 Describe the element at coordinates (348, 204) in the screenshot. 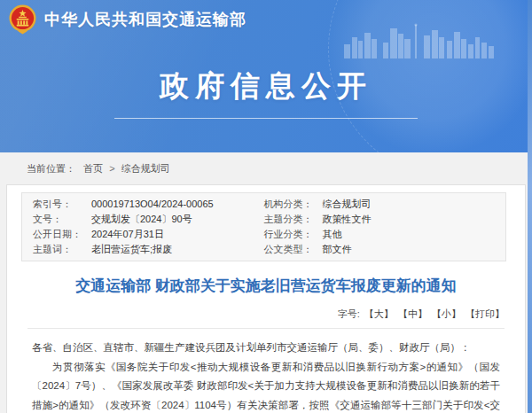

I see `meta-value: 综合规划司` at that location.